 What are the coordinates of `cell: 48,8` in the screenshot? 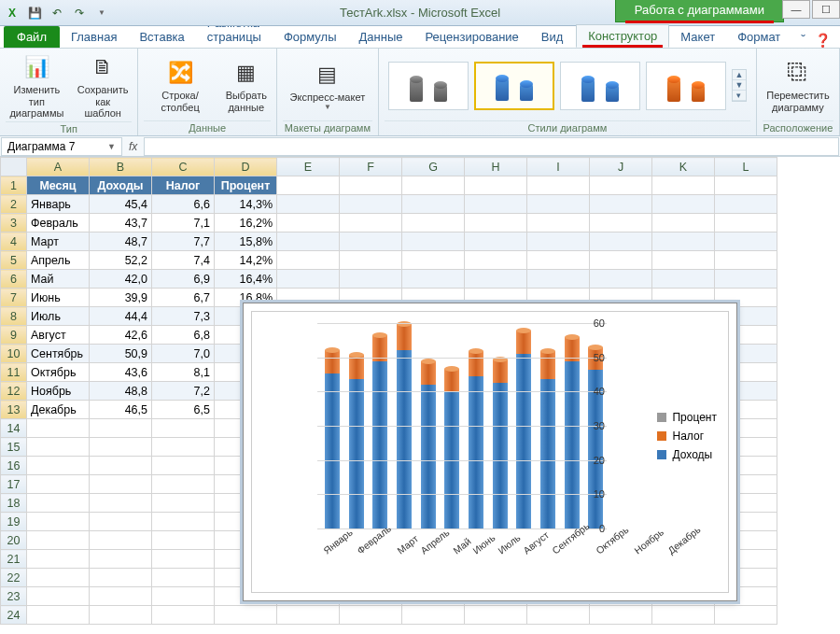 It's located at (121, 391).